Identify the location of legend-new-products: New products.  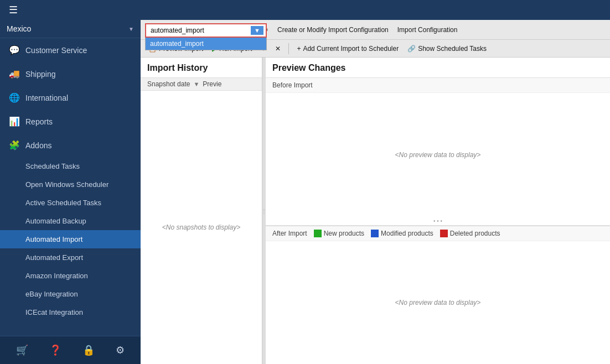
(339, 233).